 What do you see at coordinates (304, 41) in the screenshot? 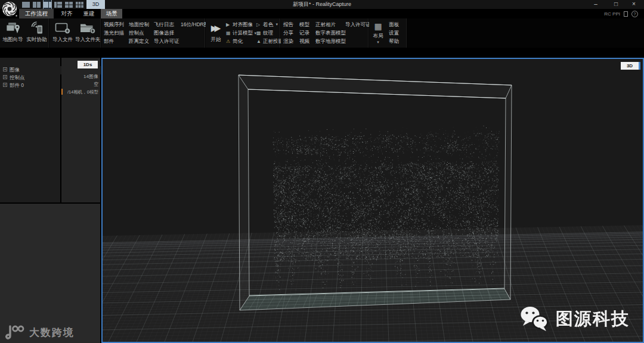
I see `video-button: 视频` at bounding box center [304, 41].